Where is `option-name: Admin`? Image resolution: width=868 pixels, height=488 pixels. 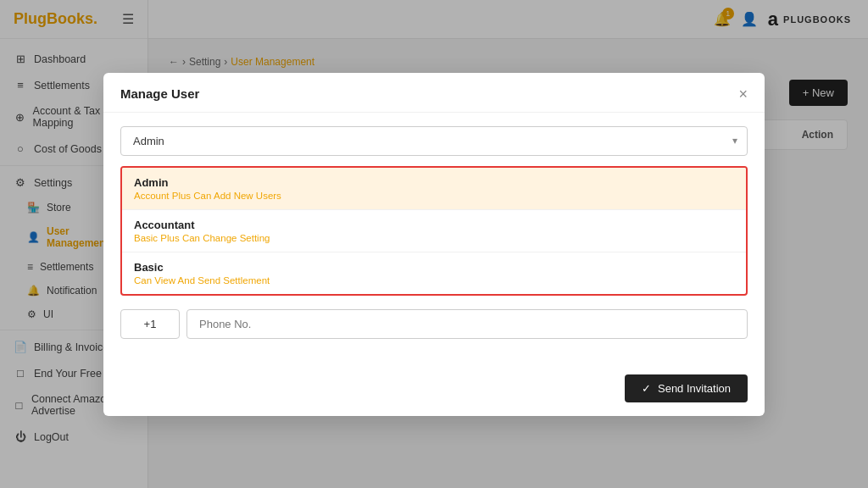
option-name: Admin is located at coordinates (434, 183).